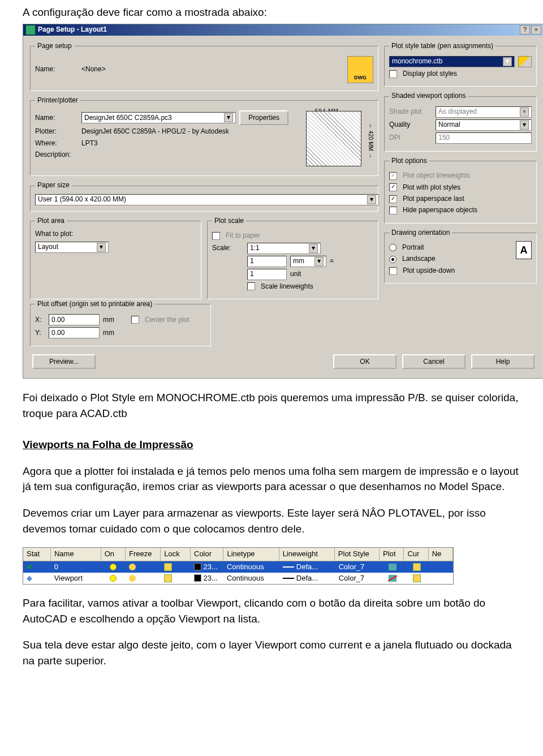 This screenshot has height=756, width=543. What do you see at coordinates (393, 248) in the screenshot?
I see `portrait-radio` at bounding box center [393, 248].